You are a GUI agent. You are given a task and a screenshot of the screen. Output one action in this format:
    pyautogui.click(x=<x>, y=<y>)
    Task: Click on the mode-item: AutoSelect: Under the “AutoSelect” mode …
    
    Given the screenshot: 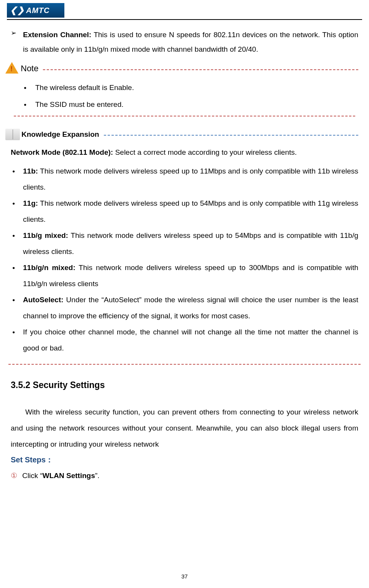 What is the action you would take?
    pyautogui.click(x=185, y=308)
    